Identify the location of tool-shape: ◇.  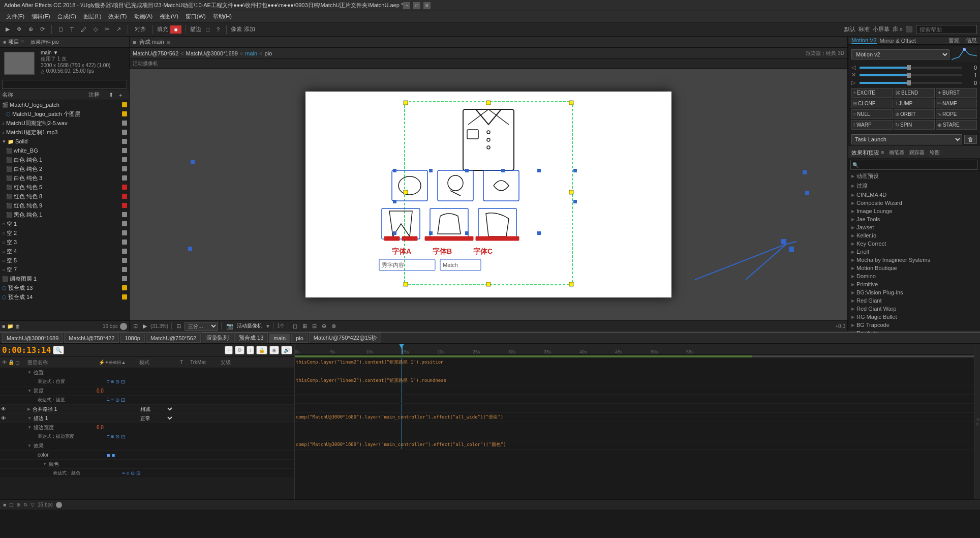
(96, 29).